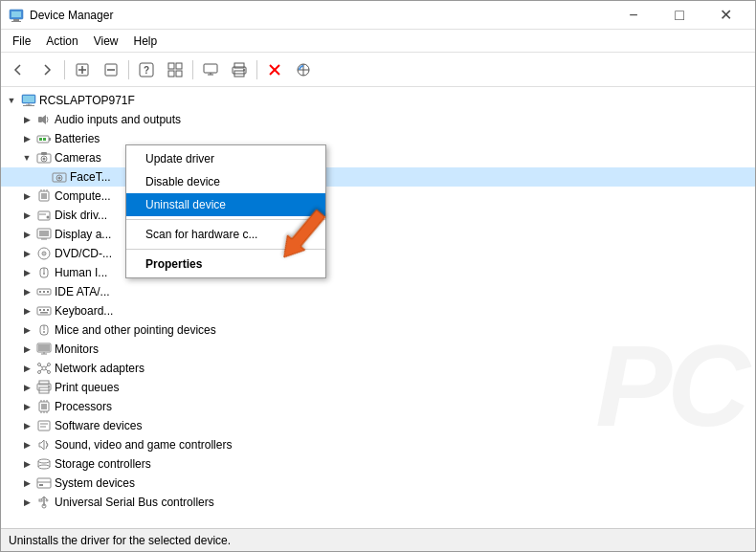 This screenshot has width=756, height=552. What do you see at coordinates (27, 292) in the screenshot?
I see `expand-icon-ide: ▶` at bounding box center [27, 292].